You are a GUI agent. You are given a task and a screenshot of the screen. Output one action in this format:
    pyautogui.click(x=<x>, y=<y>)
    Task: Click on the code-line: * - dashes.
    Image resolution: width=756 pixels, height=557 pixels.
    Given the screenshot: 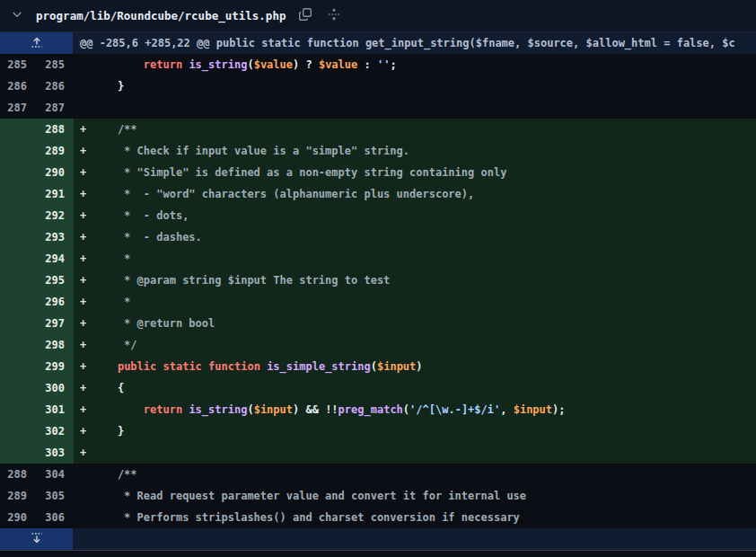 What is the action you would take?
    pyautogui.click(x=424, y=237)
    